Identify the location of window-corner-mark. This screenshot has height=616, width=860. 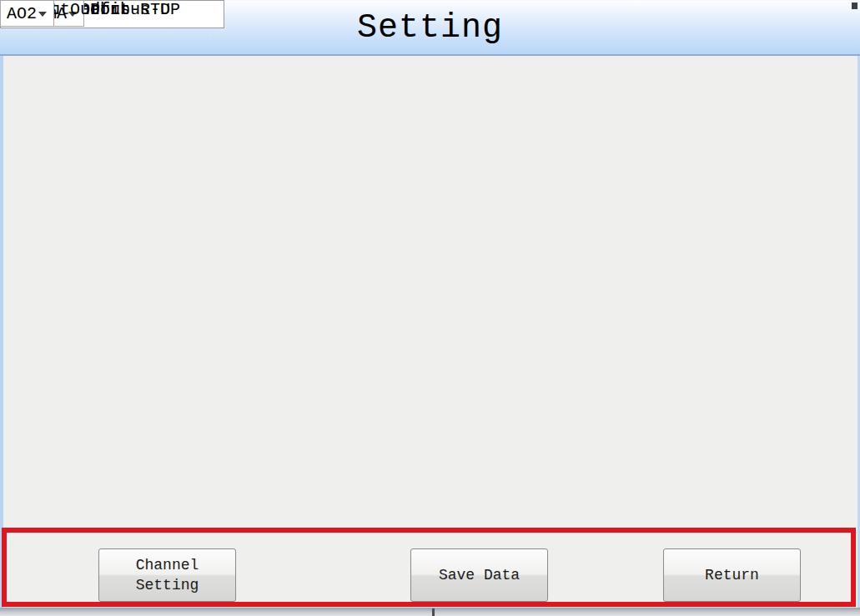
(854, 6).